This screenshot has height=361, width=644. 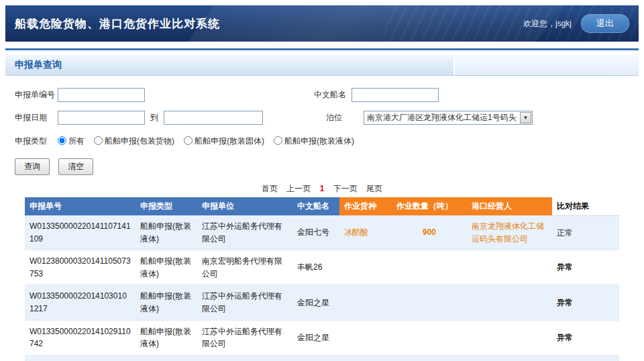 What do you see at coordinates (80, 233) in the screenshot?
I see `cell-declaration-no: W013350000220141107141109` at bounding box center [80, 233].